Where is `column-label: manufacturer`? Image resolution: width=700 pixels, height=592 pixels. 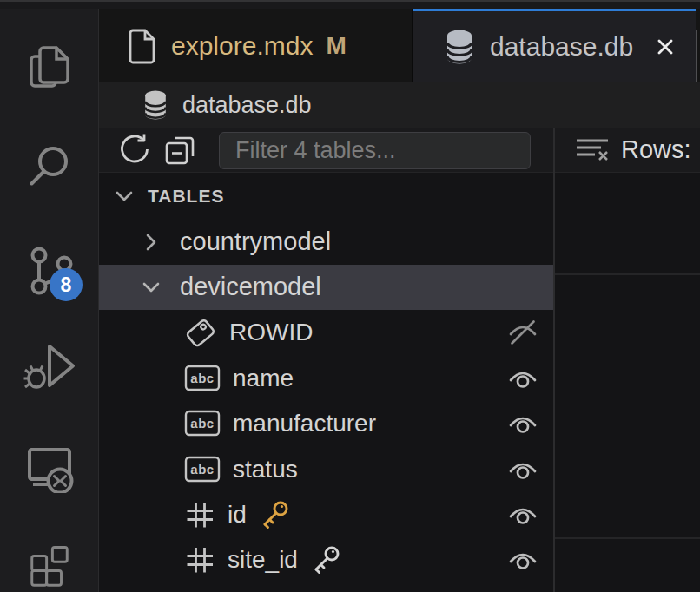
column-label: manufacturer is located at coordinates (304, 424).